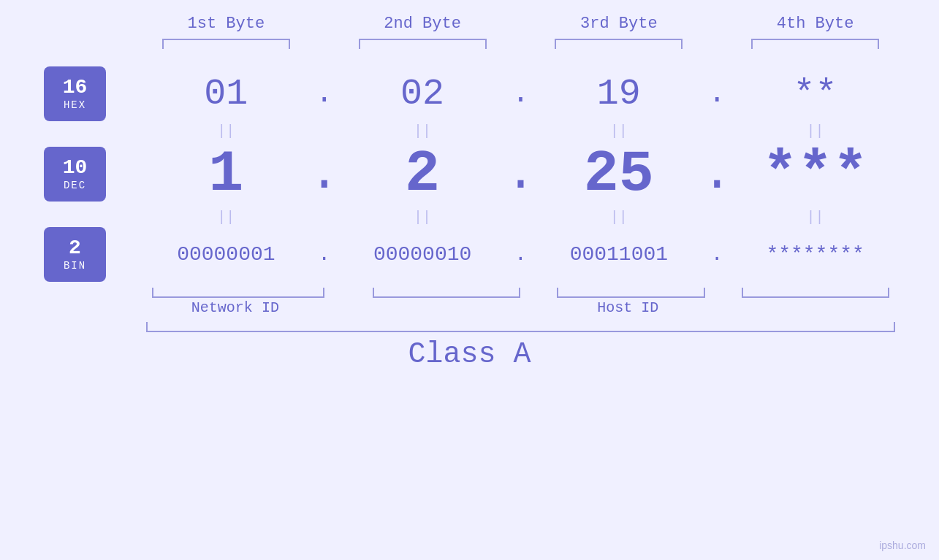 The height and width of the screenshot is (560, 939). What do you see at coordinates (620, 131) in the screenshot?
I see `eq-1-3: ||` at bounding box center [620, 131].